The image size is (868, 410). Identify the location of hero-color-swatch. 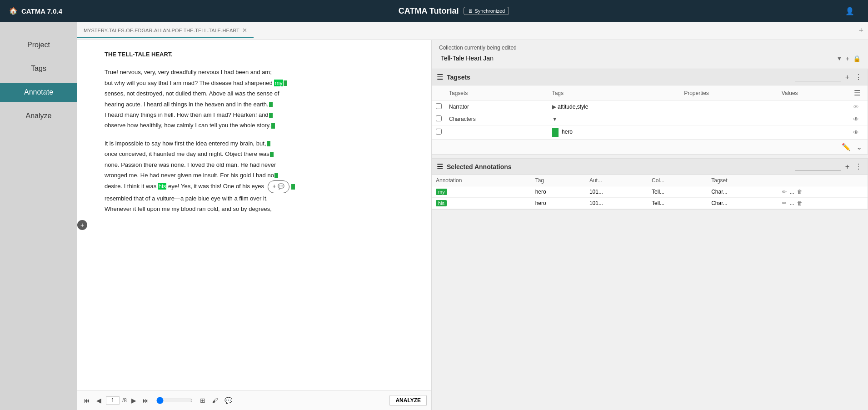
(555, 132).